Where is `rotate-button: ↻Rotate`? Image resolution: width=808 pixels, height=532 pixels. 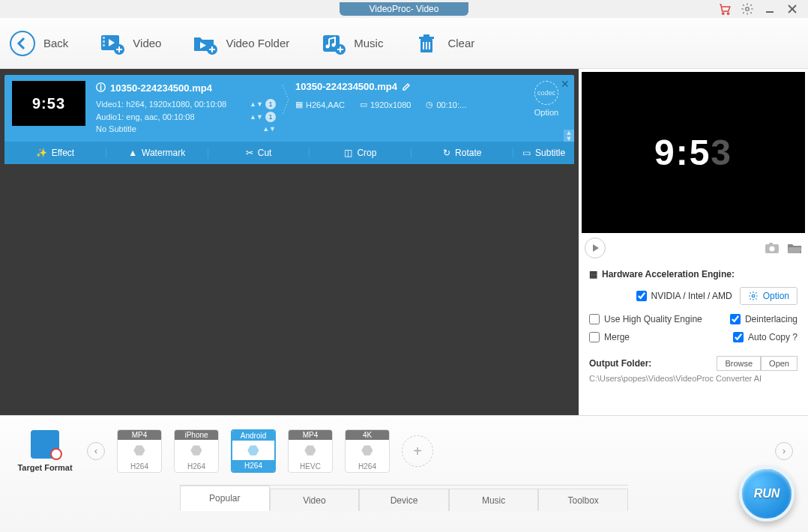
rotate-button: ↻Rotate is located at coordinates (462, 153).